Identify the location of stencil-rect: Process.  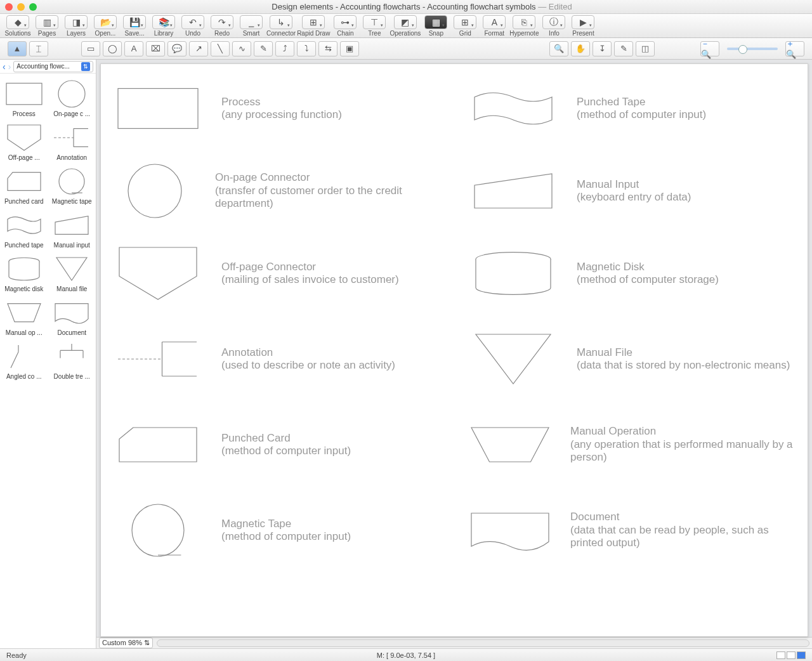
(24, 98).